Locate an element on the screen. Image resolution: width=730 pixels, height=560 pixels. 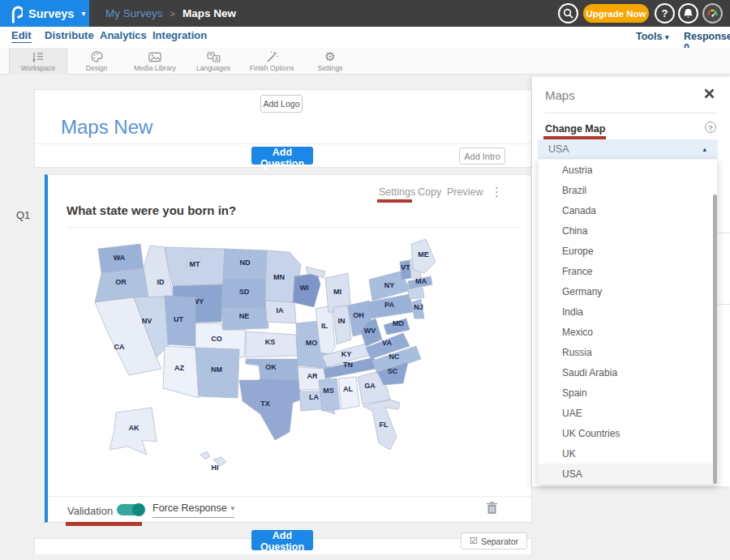
change-map-help-button: ? is located at coordinates (711, 127).